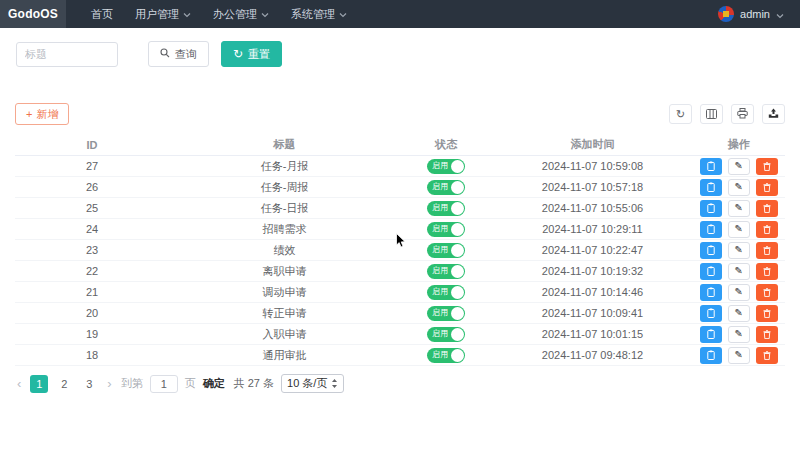 This screenshot has height=456, width=800. I want to click on table-row: 25 任务-日报 启用 2024-11-07 10:55:06 ✎, so click(400, 208).